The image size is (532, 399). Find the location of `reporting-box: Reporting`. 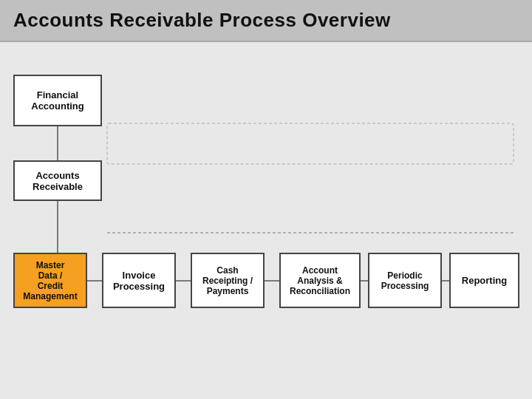

reporting-box: Reporting is located at coordinates (485, 281).